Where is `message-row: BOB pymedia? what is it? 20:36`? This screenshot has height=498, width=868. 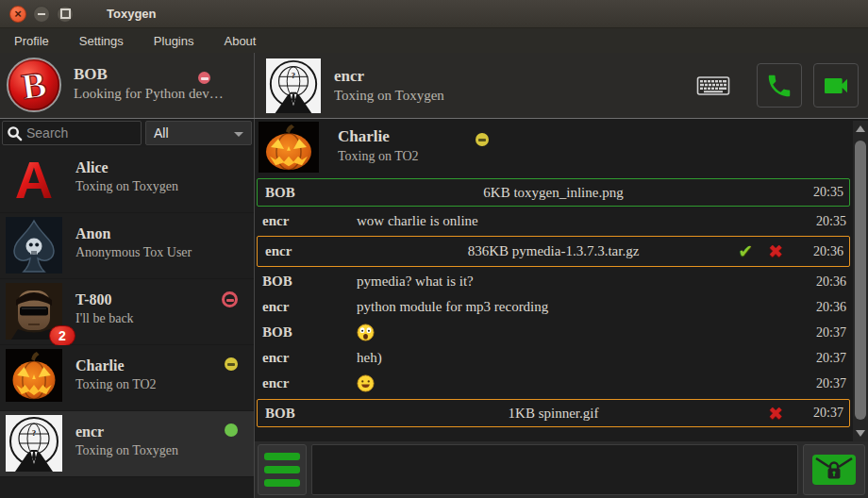
message-row: BOB pymedia? what is it? 20:36 is located at coordinates (553, 281).